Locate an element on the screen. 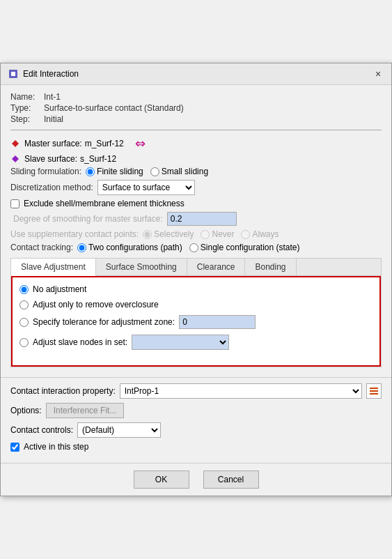 Image resolution: width=392 pixels, height=559 pixels. tab-clearance: Clearance is located at coordinates (217, 268).